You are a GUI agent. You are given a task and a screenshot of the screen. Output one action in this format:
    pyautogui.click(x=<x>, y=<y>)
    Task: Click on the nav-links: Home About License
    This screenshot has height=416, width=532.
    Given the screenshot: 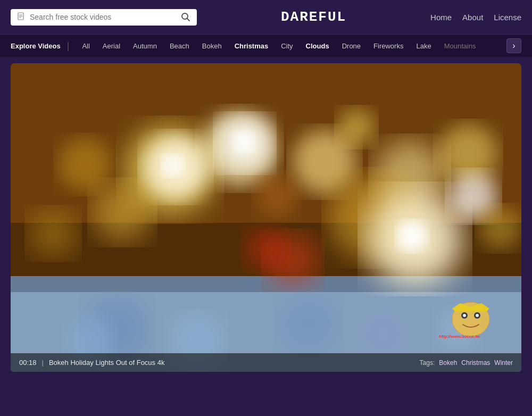 What is the action you would take?
    pyautogui.click(x=476, y=17)
    